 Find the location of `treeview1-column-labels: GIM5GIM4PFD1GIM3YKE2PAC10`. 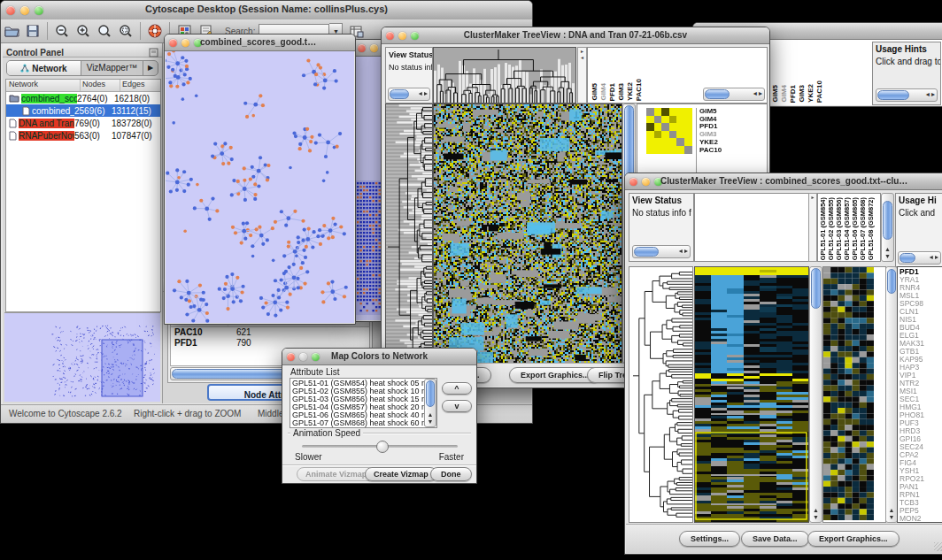

treeview1-column-labels: GIM5GIM4PFD1GIM3YKE2PAC10 is located at coordinates (617, 90).